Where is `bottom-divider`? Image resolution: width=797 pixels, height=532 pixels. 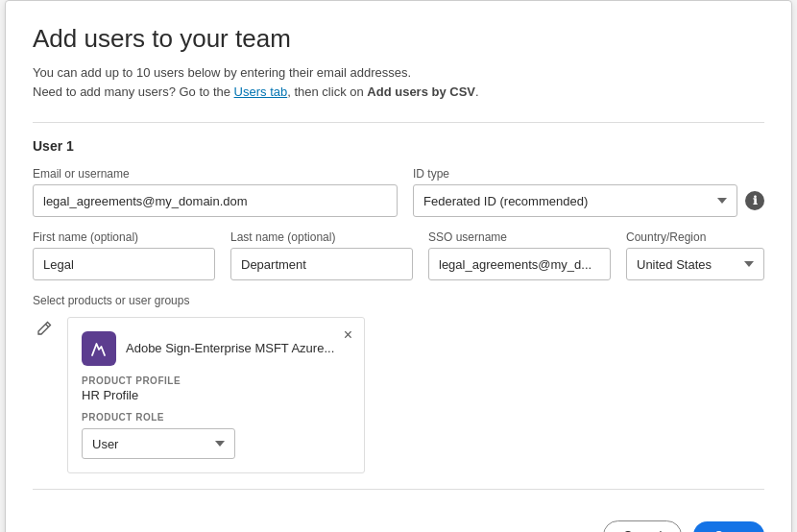 bottom-divider is located at coordinates (398, 490).